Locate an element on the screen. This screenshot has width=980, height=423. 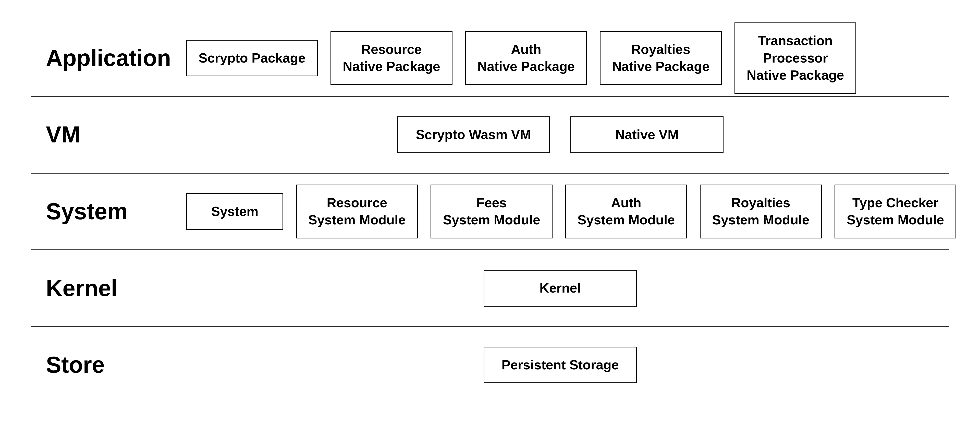
kernel-content: Kernel is located at coordinates (560, 288).